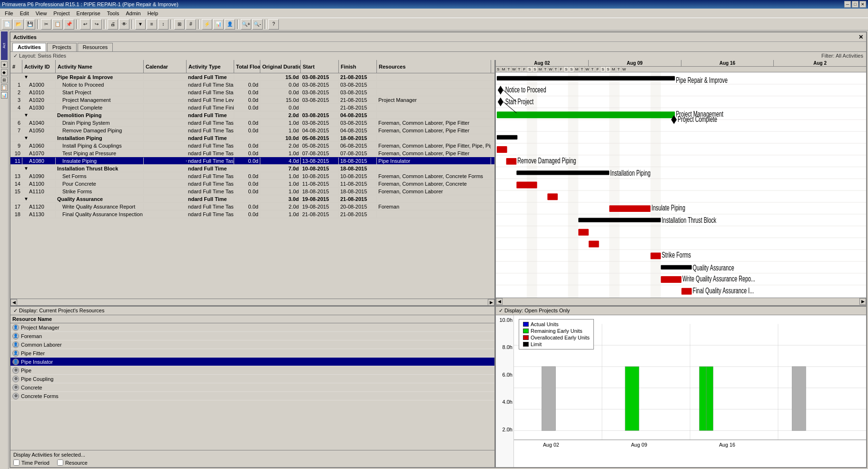 The width and height of the screenshot is (868, 469). Describe the element at coordinates (41, 13) in the screenshot. I see `menu-view: View` at that location.